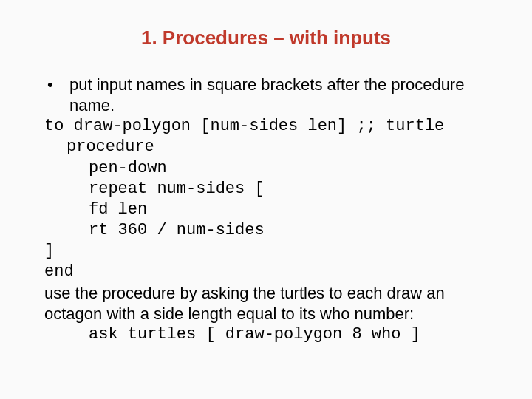  What do you see at coordinates (266, 304) in the screenshot?
I see `followup-text: use the procedure by asking the turtles …` at bounding box center [266, 304].